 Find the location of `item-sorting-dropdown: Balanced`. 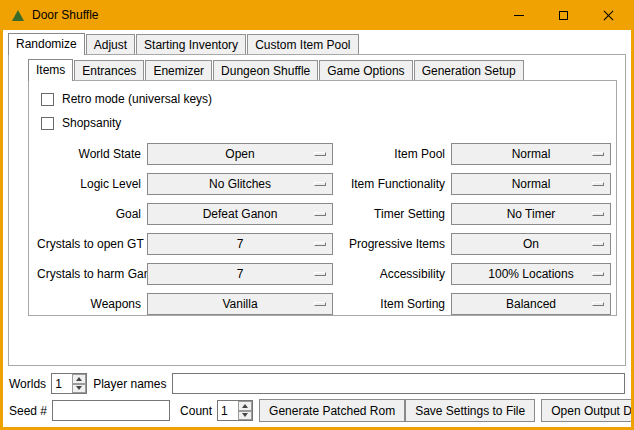

item-sorting-dropdown: Balanced is located at coordinates (531, 304).